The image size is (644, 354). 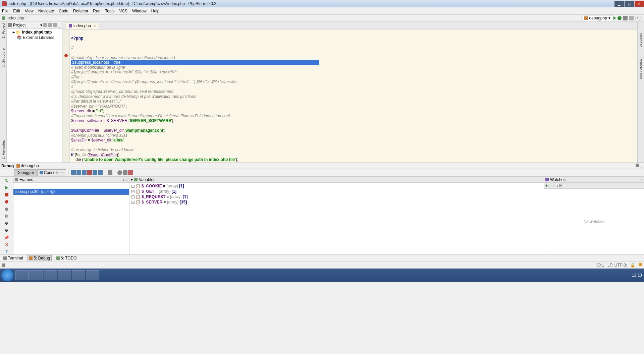 What do you see at coordinates (83, 25) in the screenshot?
I see `editor-tab: index.php ×` at bounding box center [83, 25].